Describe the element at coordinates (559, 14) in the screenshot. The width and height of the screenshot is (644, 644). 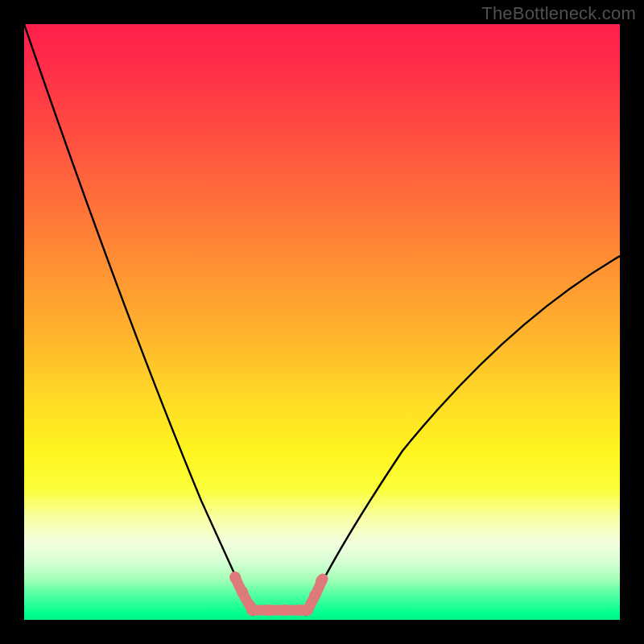
I see `watermark-text: TheBottleneck.com` at that location.